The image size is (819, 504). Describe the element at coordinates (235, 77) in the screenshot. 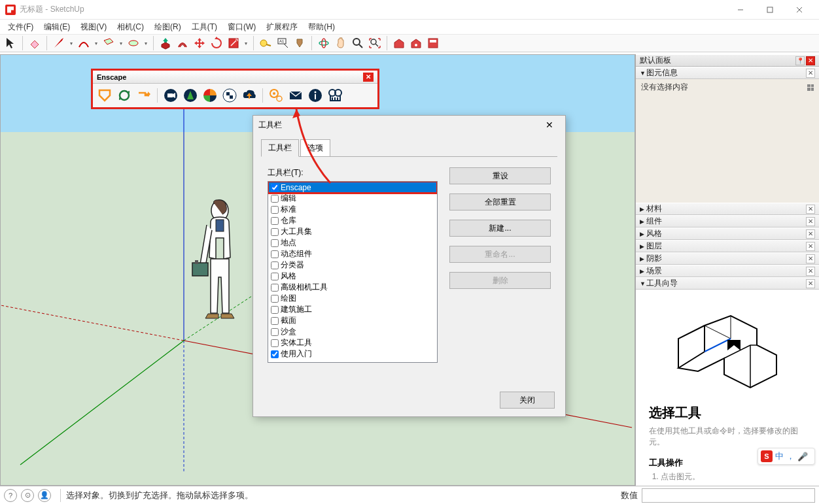

I see `enscape-toolbar-title: Enscape ✕` at that location.